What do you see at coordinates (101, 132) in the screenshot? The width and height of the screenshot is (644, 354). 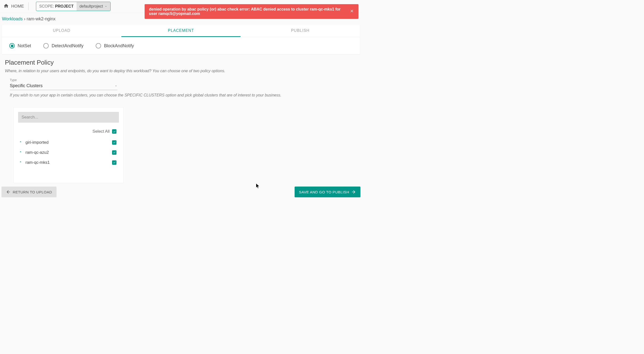 I see `select-all-label: Select All` at bounding box center [101, 132].